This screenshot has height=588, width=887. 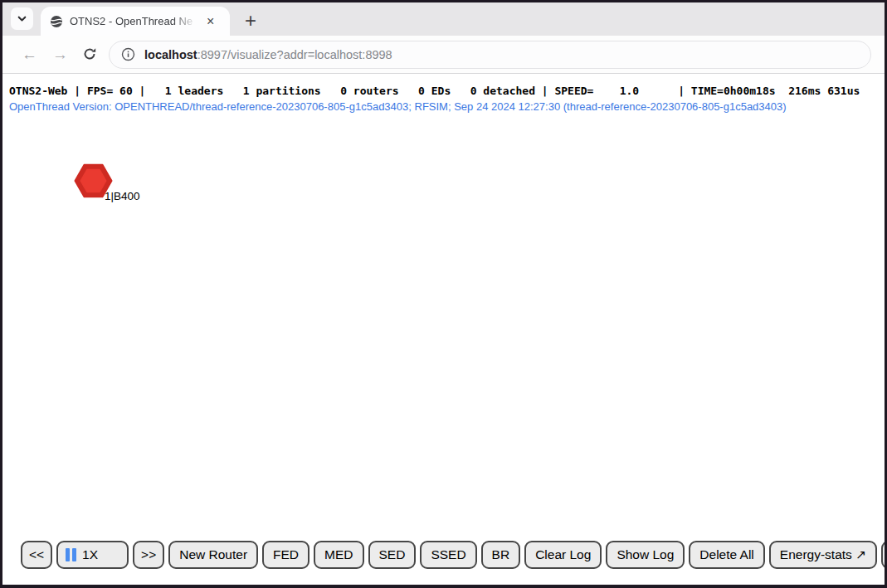 I want to click on node-stats-button: Node-stats ↗, so click(x=885, y=555).